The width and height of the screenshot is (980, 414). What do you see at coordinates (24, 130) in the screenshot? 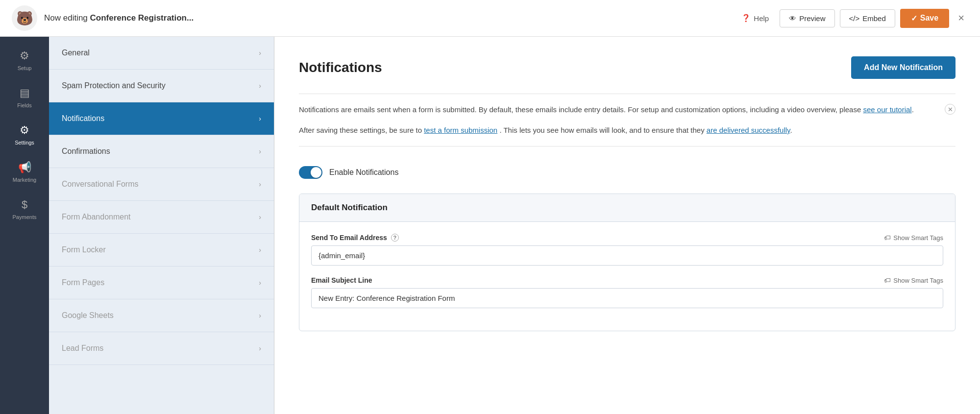
I see `settings-icon: ⚙` at bounding box center [24, 130].